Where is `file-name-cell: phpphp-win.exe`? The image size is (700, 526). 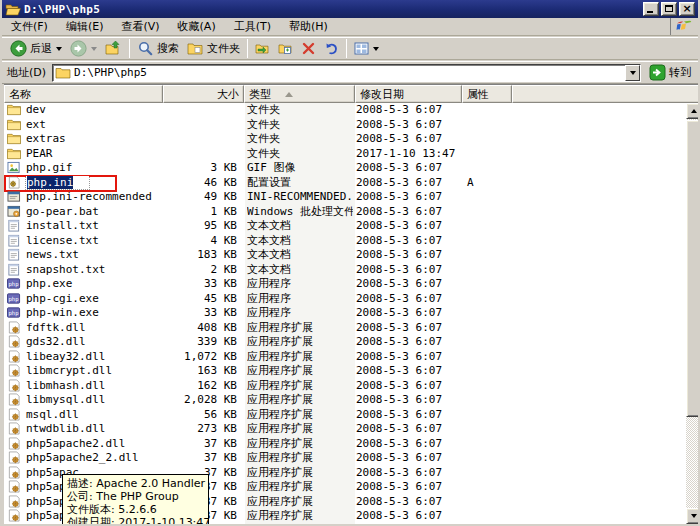
file-name-cell: phpphp-win.exe is located at coordinates (84, 314).